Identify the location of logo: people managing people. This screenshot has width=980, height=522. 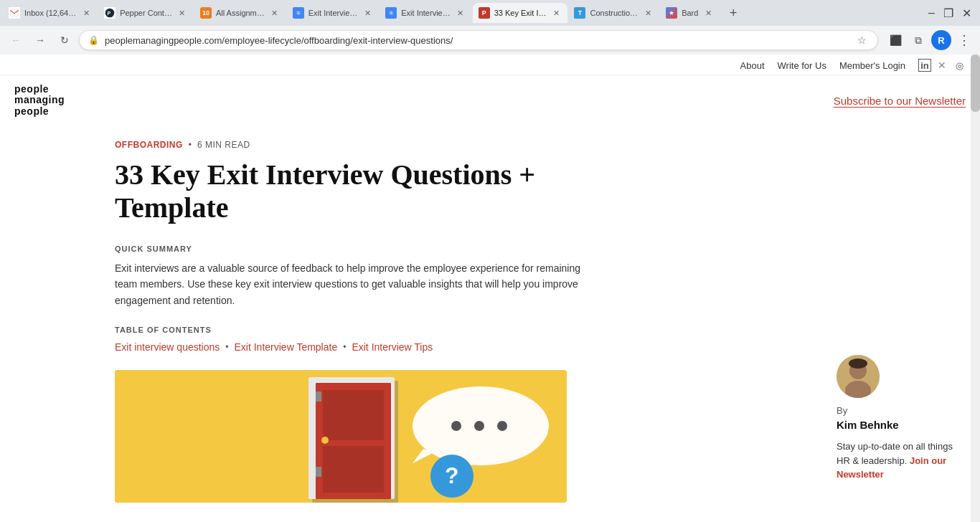
(39, 100).